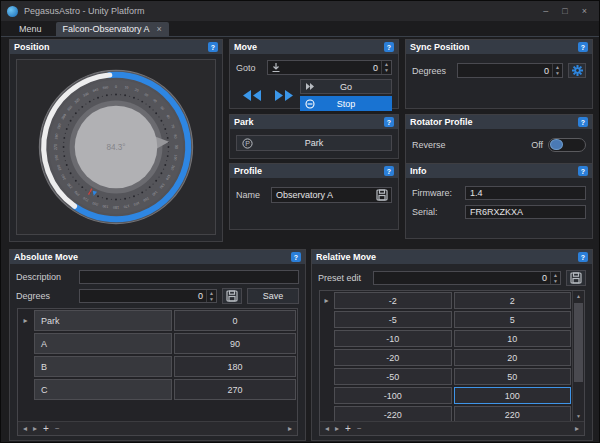 Image resolution: width=600 pixels, height=443 pixels. What do you see at coordinates (251, 195) in the screenshot?
I see `profile-name-label: Name` at bounding box center [251, 195].